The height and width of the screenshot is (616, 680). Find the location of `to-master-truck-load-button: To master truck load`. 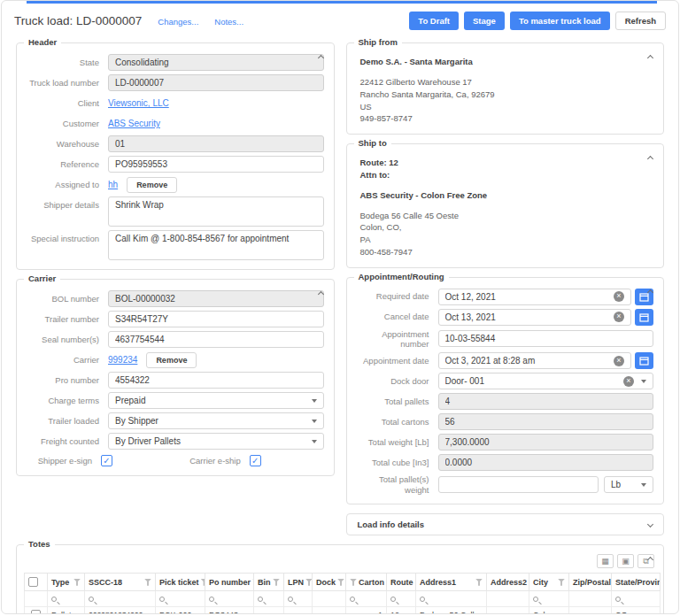

to-master-truck-load-button: To master truck load is located at coordinates (560, 21).